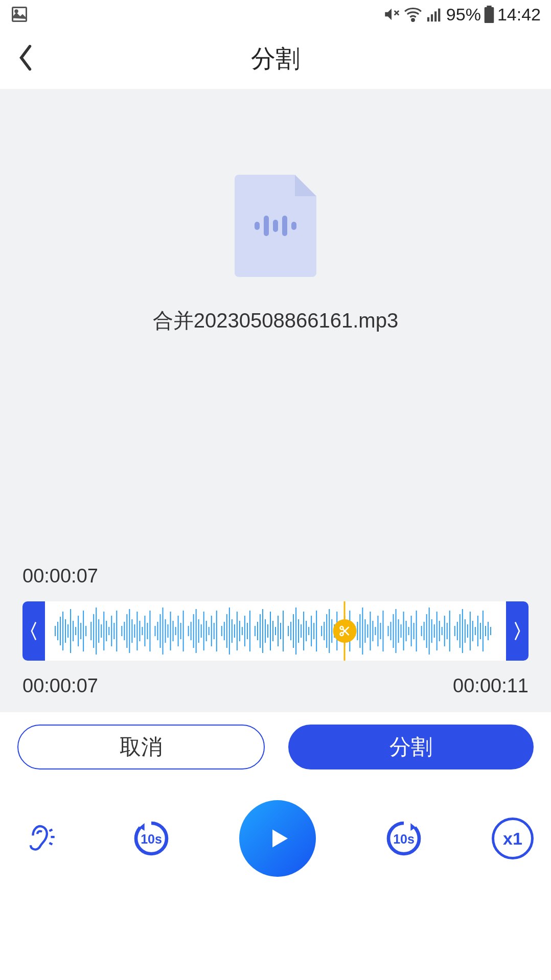 The height and width of the screenshot is (980, 551). What do you see at coordinates (404, 838) in the screenshot?
I see `forward-icon: 10s` at bounding box center [404, 838].